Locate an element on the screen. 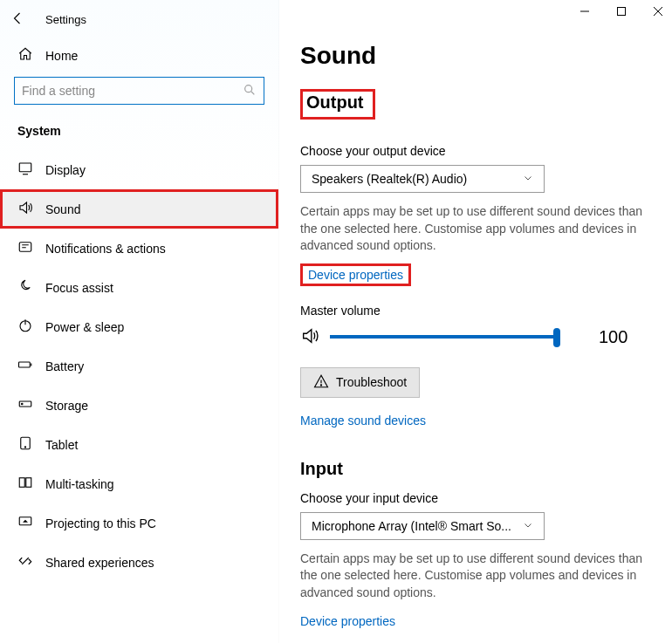 The height and width of the screenshot is (643, 672). input-device-value: Microphone Array (Intel® Smart So... is located at coordinates (417, 526).